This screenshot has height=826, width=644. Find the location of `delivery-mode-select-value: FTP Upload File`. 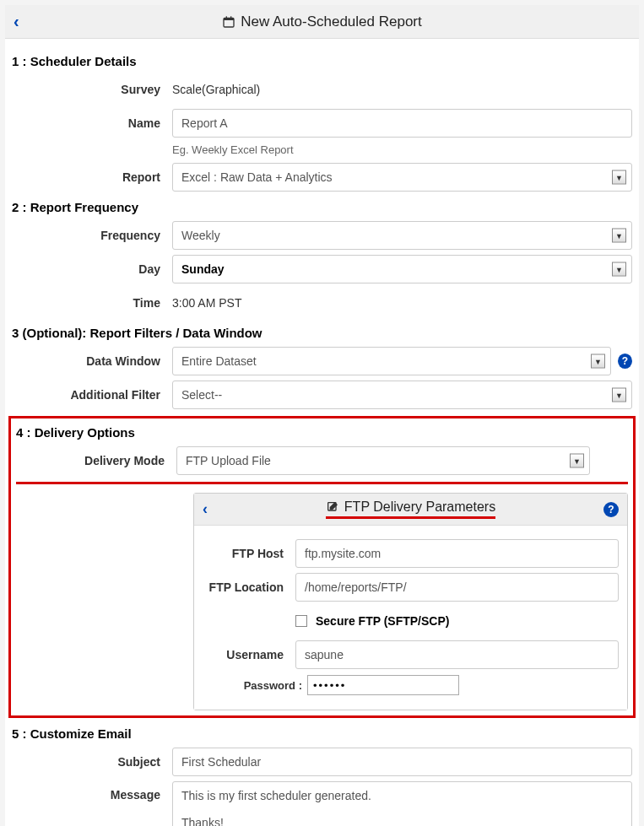

delivery-mode-select-value: FTP Upload File is located at coordinates (228, 461).